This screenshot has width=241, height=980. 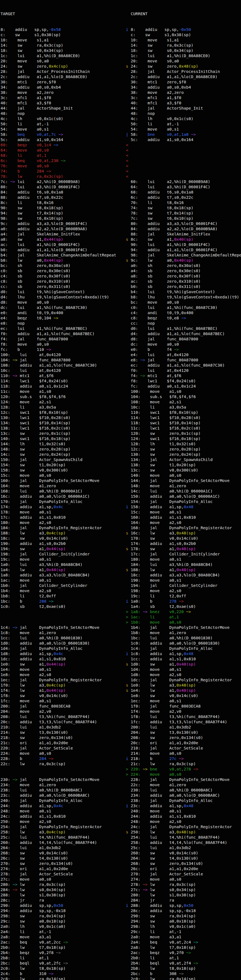 I want to click on asm-line-target: 1bc: b 280 ~>, so click(x=58, y=601).